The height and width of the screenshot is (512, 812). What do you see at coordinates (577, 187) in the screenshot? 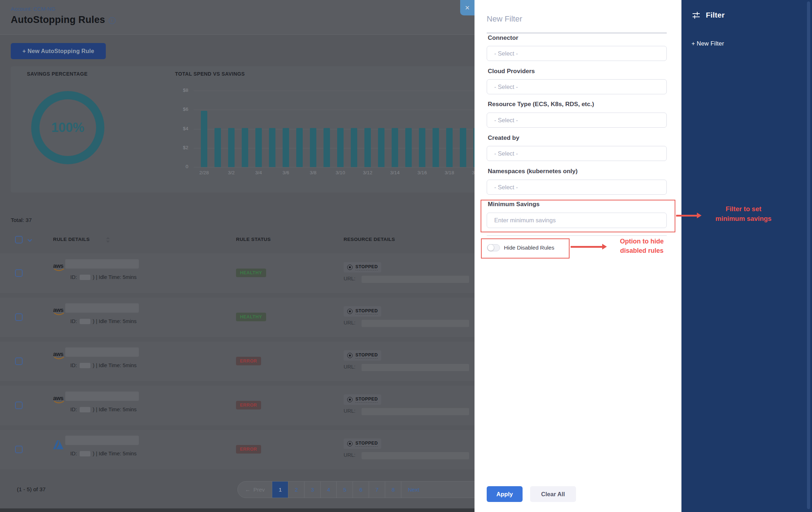
I see `filter-field-select-5: - Select -` at bounding box center [577, 187].